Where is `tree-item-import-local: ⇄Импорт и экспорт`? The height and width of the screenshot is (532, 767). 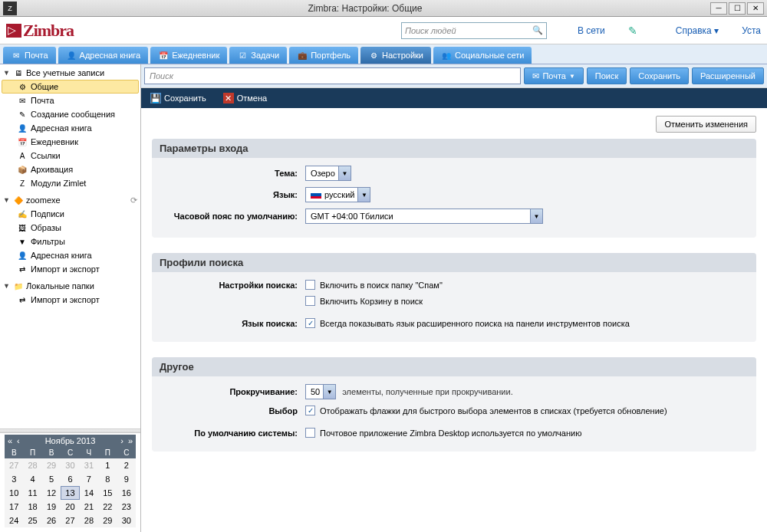 tree-item-import-local: ⇄Импорт и экспорт is located at coordinates (71, 300).